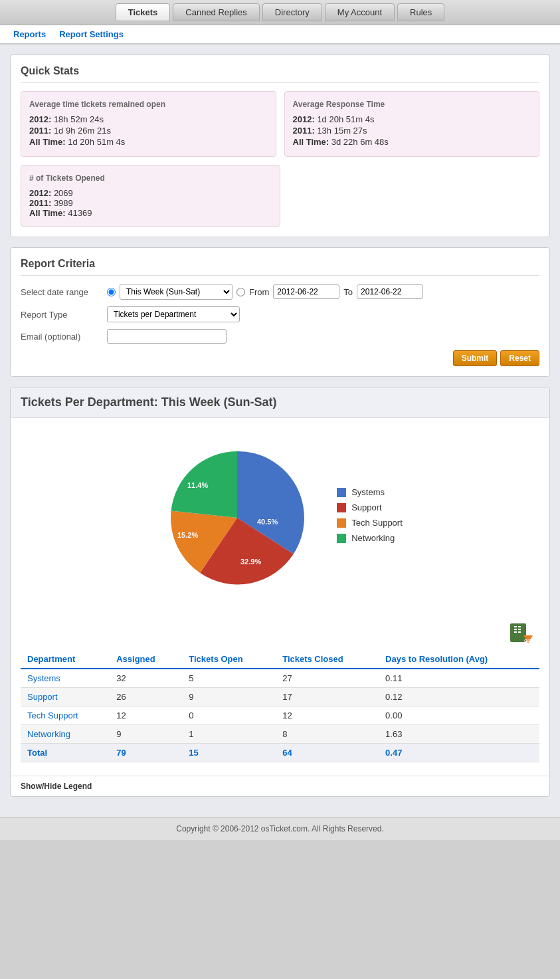 This screenshot has width=560, height=979. I want to click on email-controls, so click(167, 336).